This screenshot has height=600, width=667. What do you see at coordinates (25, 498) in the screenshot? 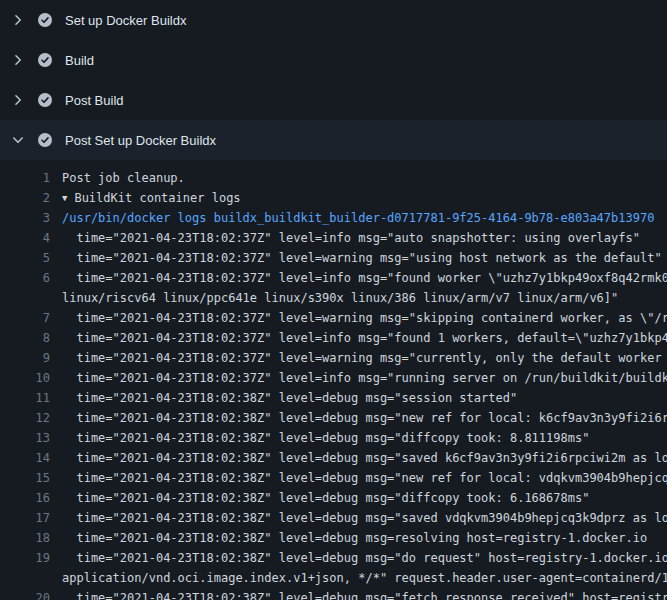
I see `line-number: 16` at bounding box center [25, 498].